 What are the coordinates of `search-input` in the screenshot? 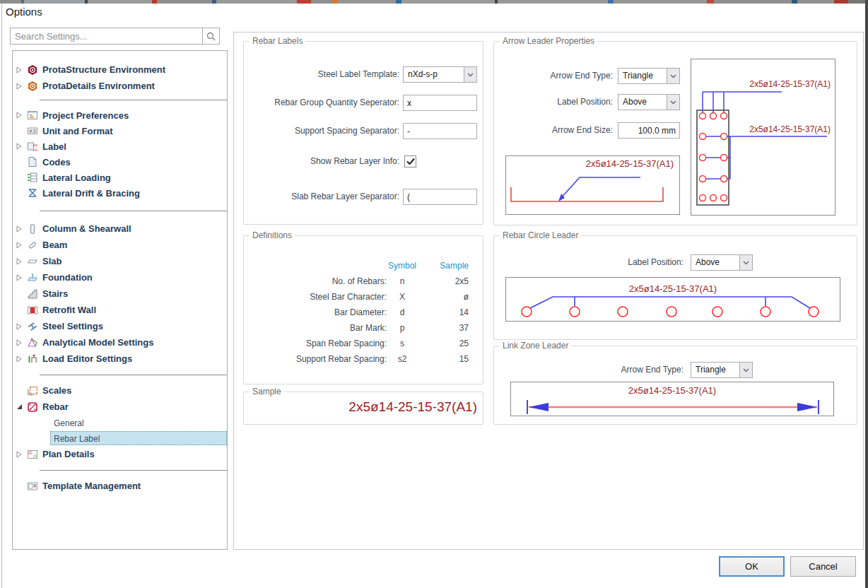 It's located at (106, 36).